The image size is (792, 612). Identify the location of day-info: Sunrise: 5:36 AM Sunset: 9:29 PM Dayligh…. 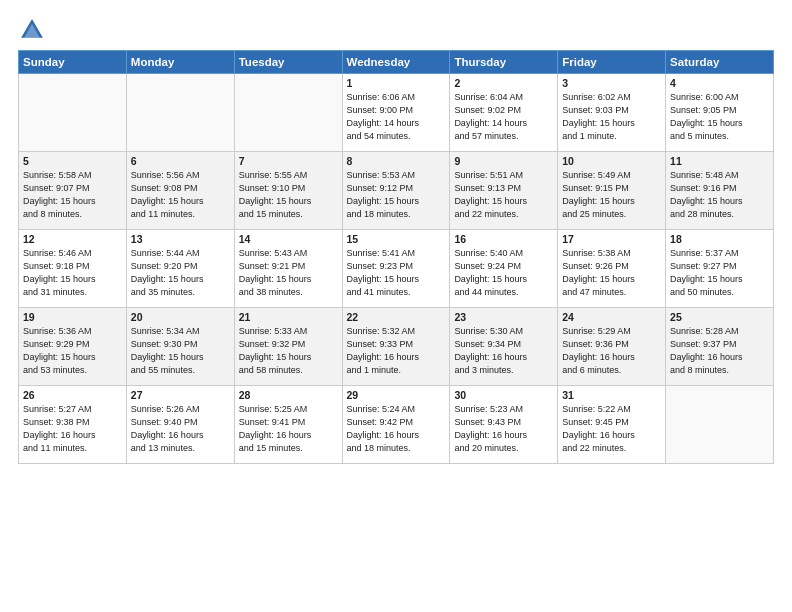
(72, 351).